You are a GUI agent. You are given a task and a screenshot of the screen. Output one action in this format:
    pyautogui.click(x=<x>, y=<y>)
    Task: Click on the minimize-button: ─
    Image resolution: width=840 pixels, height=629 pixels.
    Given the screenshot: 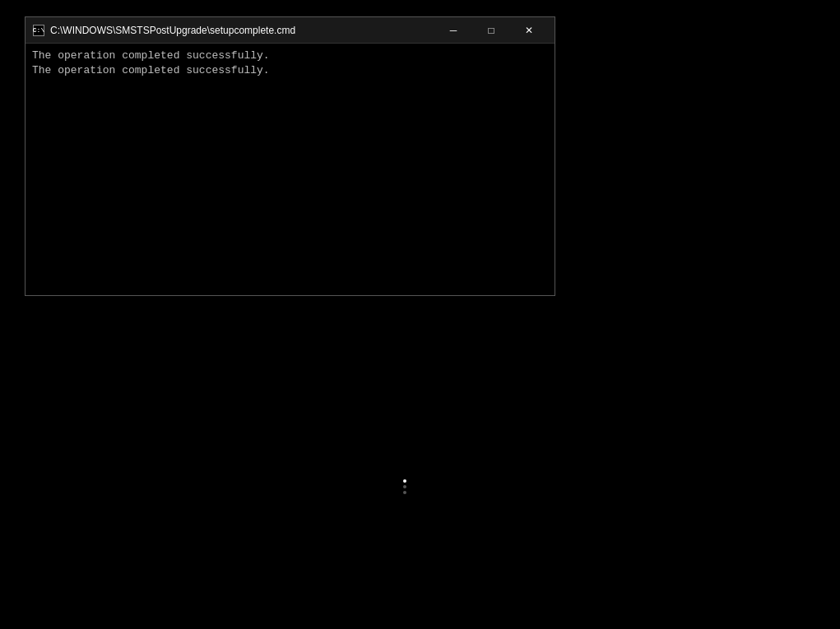 What is the action you would take?
    pyautogui.click(x=453, y=30)
    